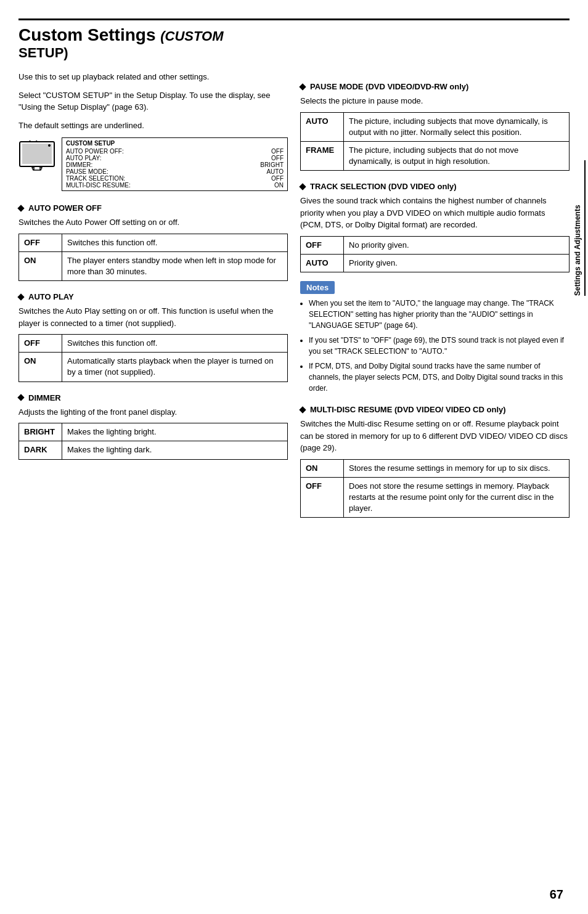 The height and width of the screenshot is (914, 588). I want to click on setup-label-0: AUTO POWER OFF:, so click(95, 152).